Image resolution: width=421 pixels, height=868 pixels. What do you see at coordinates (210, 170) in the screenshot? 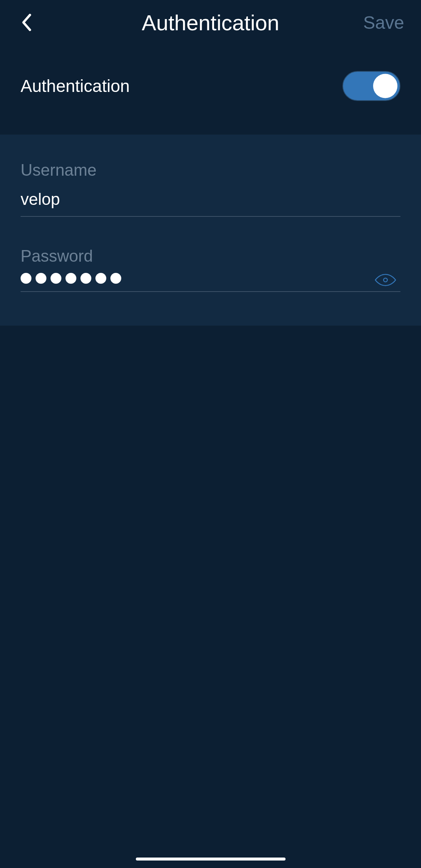
I see `username-label: Username` at bounding box center [210, 170].